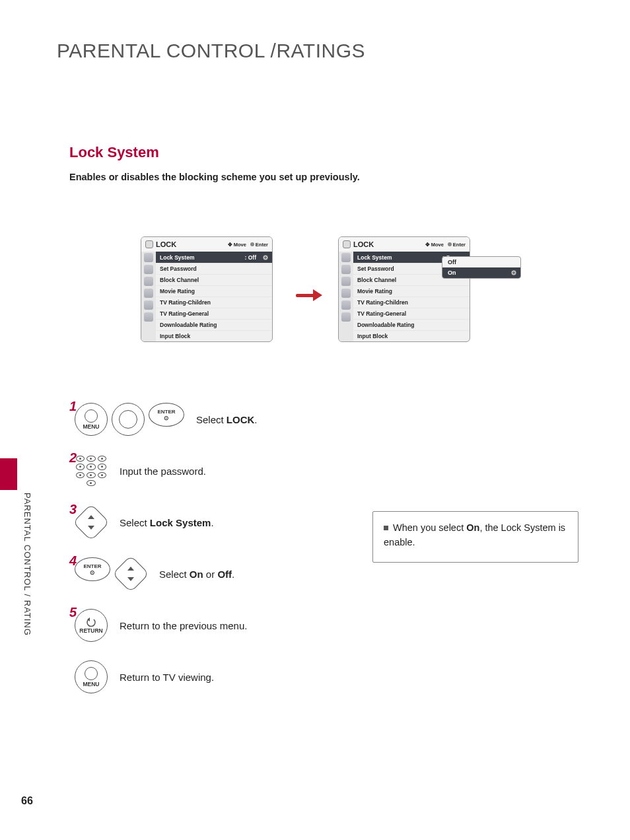  I want to click on osd-menu-before: LOCK ✥Move Enter Lock System : Off Set P…, so click(207, 289).